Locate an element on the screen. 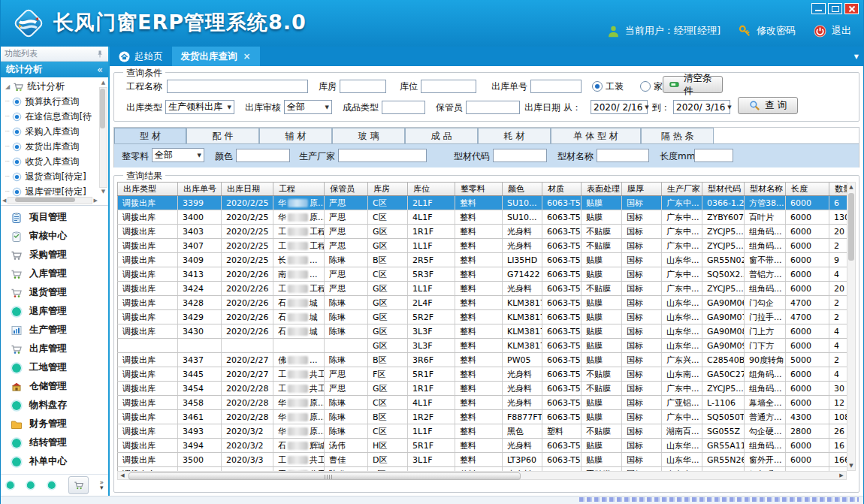  clear-conditions-button: 清空条件 is located at coordinates (693, 84).